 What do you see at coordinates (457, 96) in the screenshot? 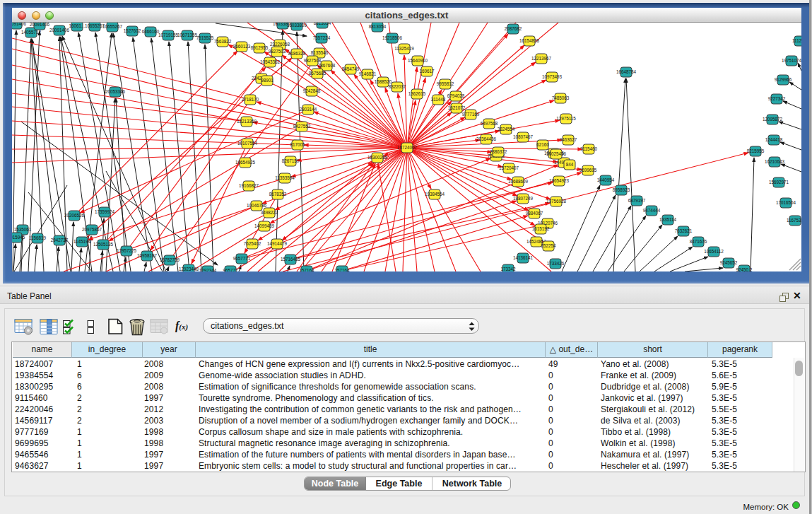
I see `svg-text: 6794028` at bounding box center [457, 96].